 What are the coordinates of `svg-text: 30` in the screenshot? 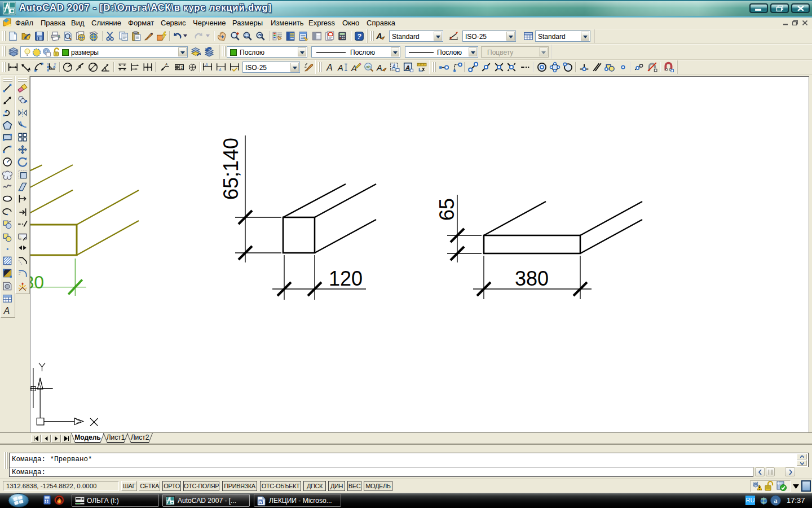 It's located at (37, 282).